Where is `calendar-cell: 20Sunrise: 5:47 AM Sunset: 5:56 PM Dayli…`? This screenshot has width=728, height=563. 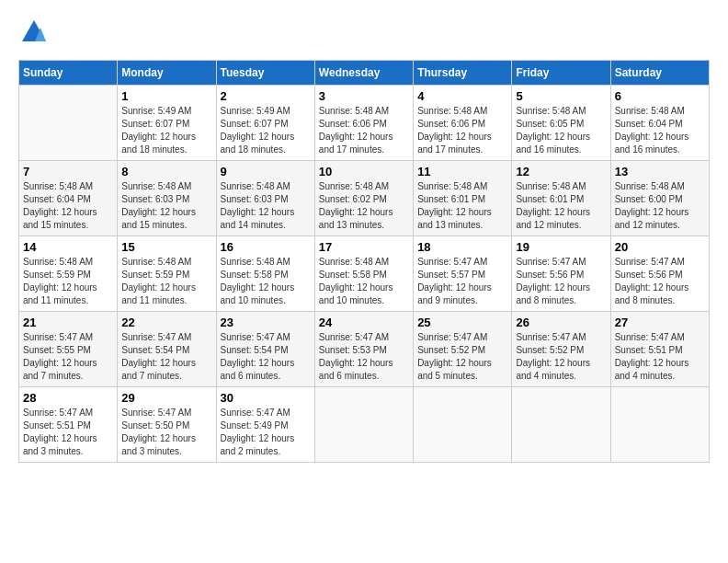
calendar-cell: 20Sunrise: 5:47 AM Sunset: 5:56 PM Dayli… is located at coordinates (660, 274).